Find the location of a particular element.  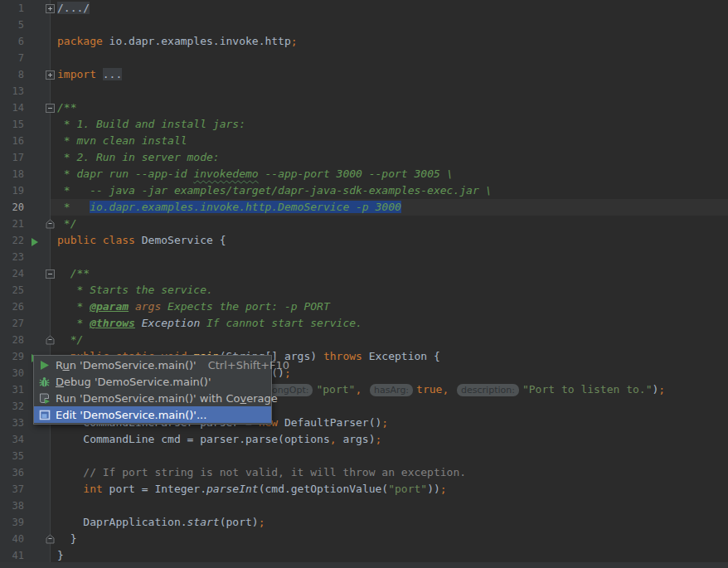

menu-item-run-with-coverage: Run 'DemoService.main()' with Coverage is located at coordinates (153, 398).